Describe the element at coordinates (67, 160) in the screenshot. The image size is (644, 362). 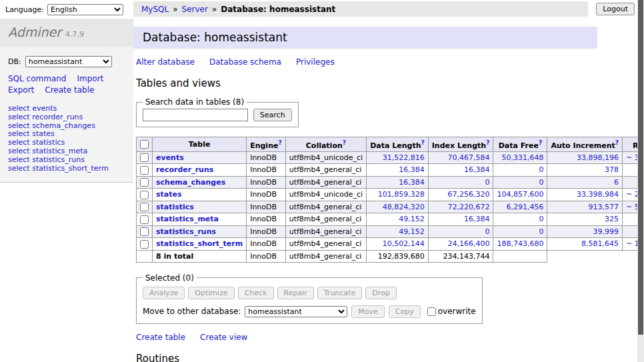
I see `sidebar-table-link: select statistics_runs` at that location.